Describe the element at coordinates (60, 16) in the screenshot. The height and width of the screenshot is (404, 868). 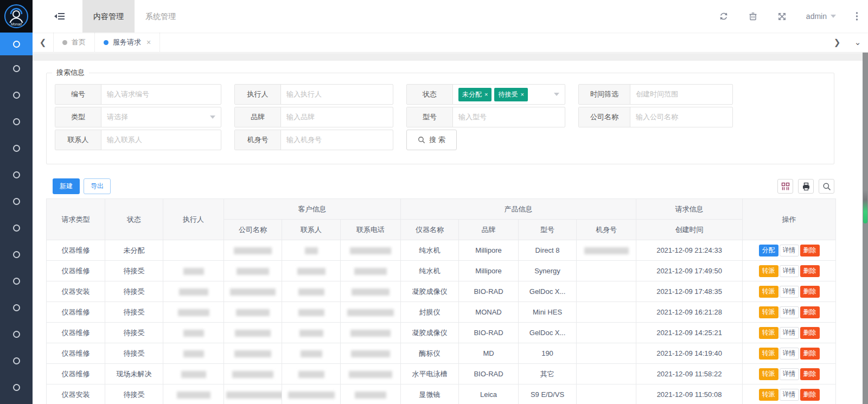
I see `collapse-sidebar-icon` at that location.